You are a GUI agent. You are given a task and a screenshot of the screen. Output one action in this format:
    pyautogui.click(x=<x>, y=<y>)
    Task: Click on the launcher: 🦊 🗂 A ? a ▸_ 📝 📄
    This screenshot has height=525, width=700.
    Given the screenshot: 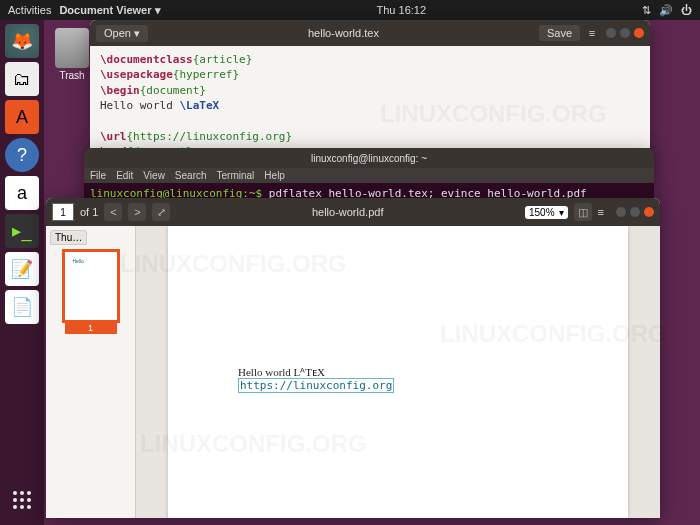 What is the action you would take?
    pyautogui.click(x=22, y=272)
    